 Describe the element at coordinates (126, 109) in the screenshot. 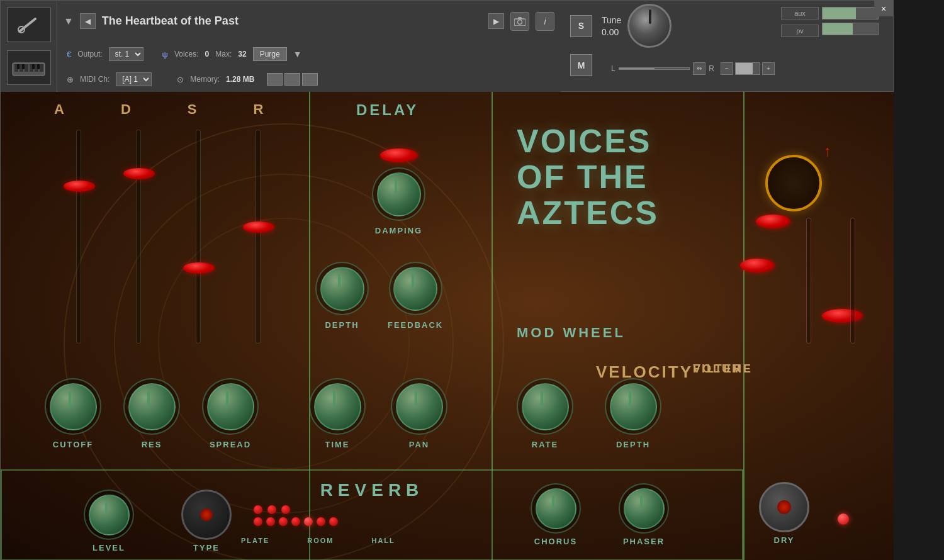

I see `d-label: D` at that location.